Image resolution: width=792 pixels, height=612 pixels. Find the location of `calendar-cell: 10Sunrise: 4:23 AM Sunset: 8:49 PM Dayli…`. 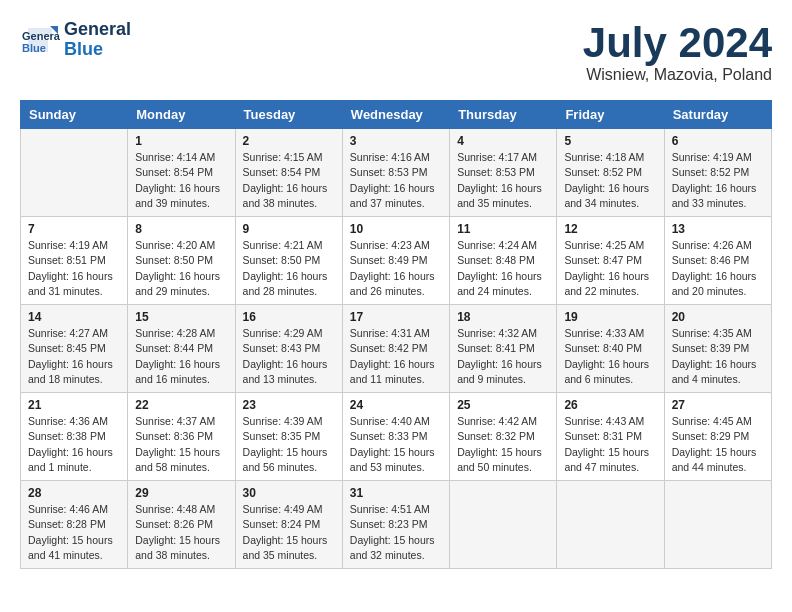

calendar-cell: 10Sunrise: 4:23 AM Sunset: 8:49 PM Dayli… is located at coordinates (396, 261).